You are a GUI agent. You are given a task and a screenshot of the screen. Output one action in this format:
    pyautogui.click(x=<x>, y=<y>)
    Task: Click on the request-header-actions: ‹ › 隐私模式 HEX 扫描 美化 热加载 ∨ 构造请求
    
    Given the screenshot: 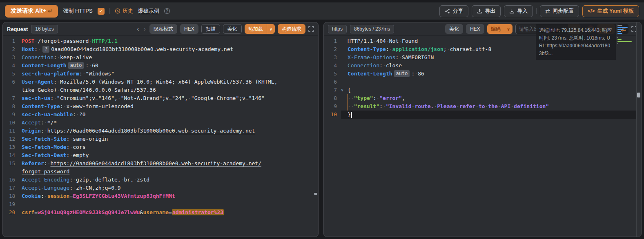 What is the action you would take?
    pyautogui.click(x=225, y=29)
    